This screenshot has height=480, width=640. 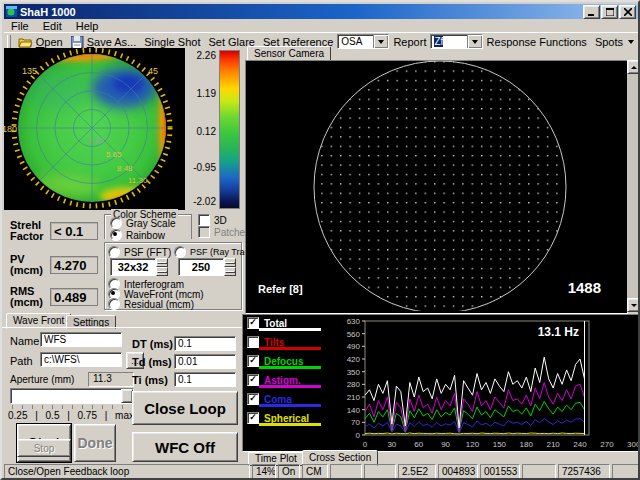 I want to click on single-shot-label: Single Shot, so click(x=172, y=42).